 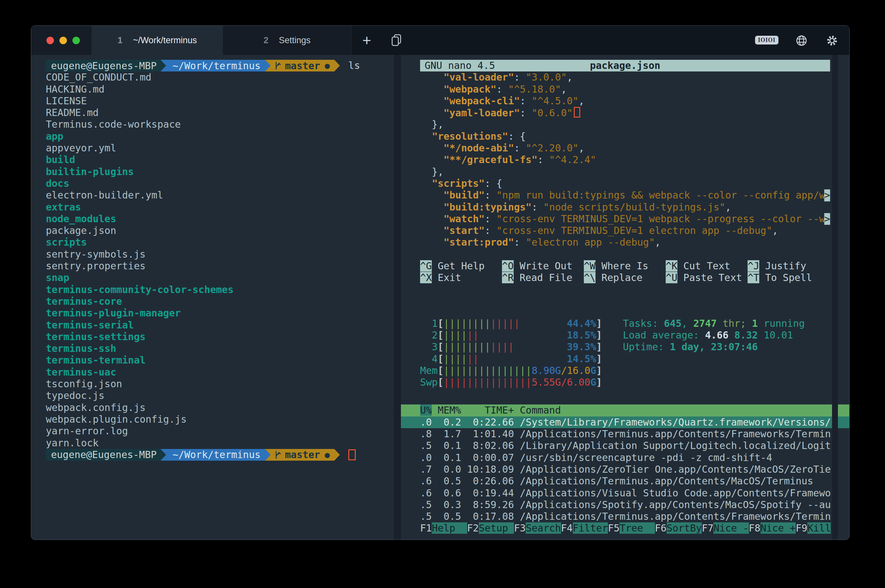 What do you see at coordinates (220, 172) in the screenshot?
I see `dir-entry: builtin-plugins` at bounding box center [220, 172].